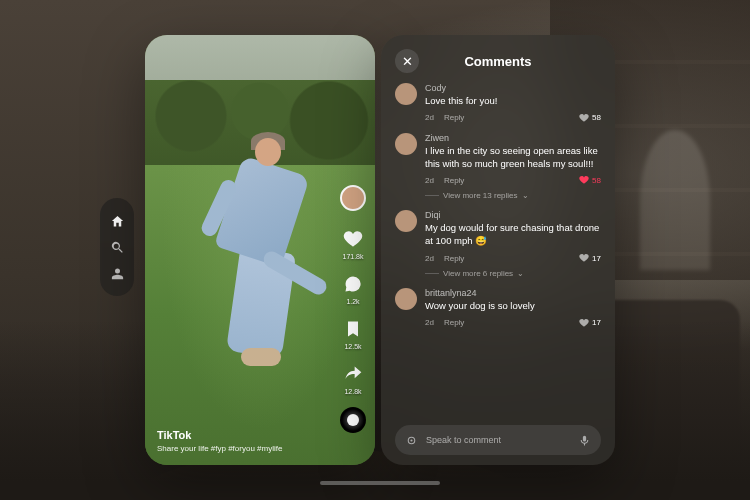 The height and width of the screenshot is (500, 750). What do you see at coordinates (117, 273) in the screenshot?
I see `nav-profile` at bounding box center [117, 273].